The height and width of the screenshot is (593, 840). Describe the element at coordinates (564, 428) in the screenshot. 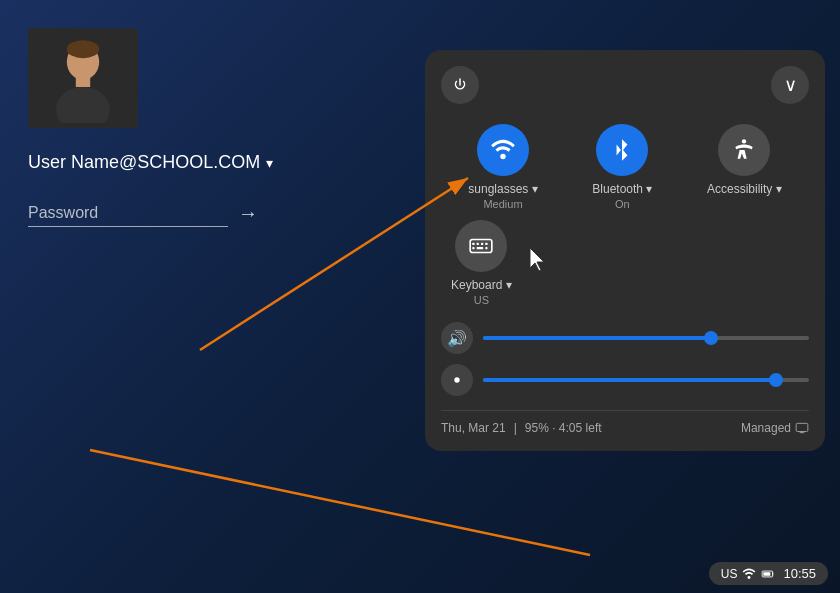

I see `battery-info: 95% · 4:05 left` at that location.